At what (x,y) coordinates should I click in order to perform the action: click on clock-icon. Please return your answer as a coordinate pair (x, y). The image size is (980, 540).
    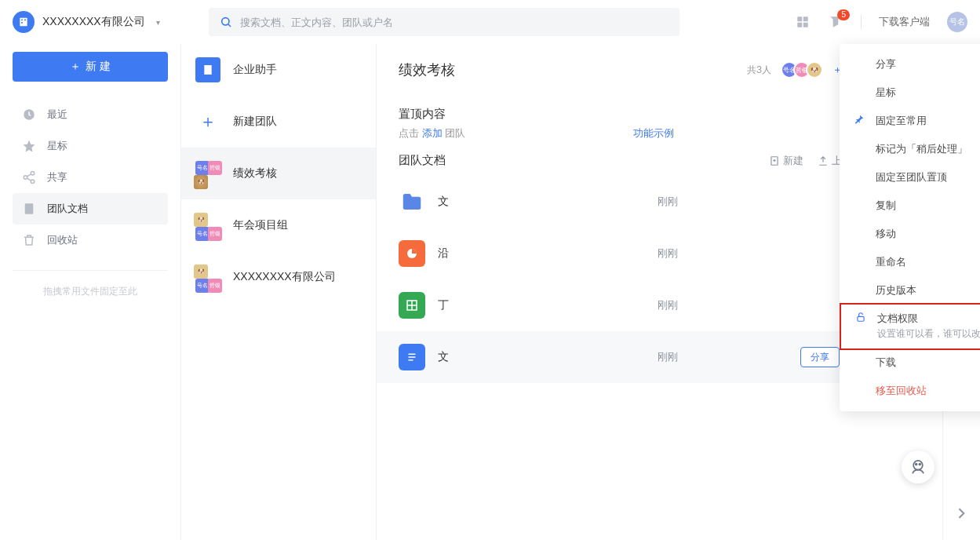
    Looking at the image, I should click on (29, 115).